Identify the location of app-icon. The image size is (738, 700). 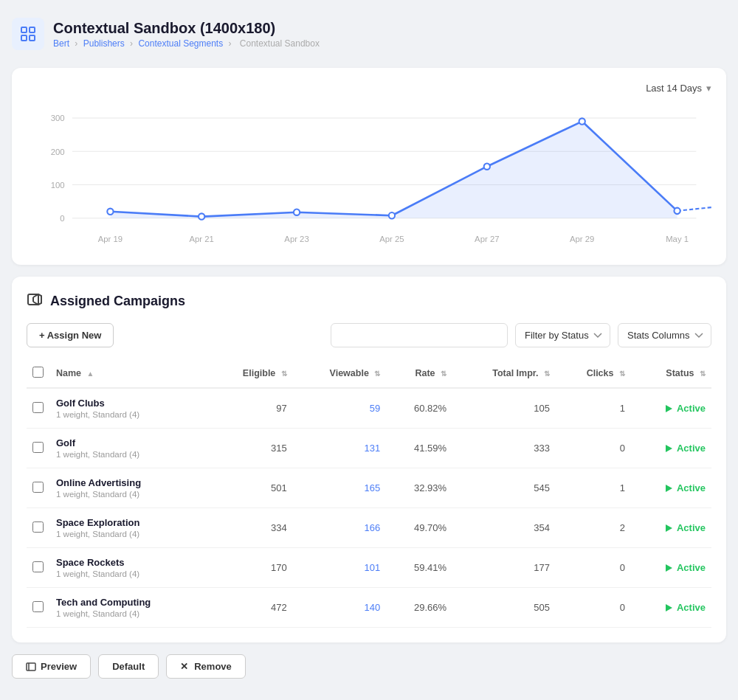
(28, 34).